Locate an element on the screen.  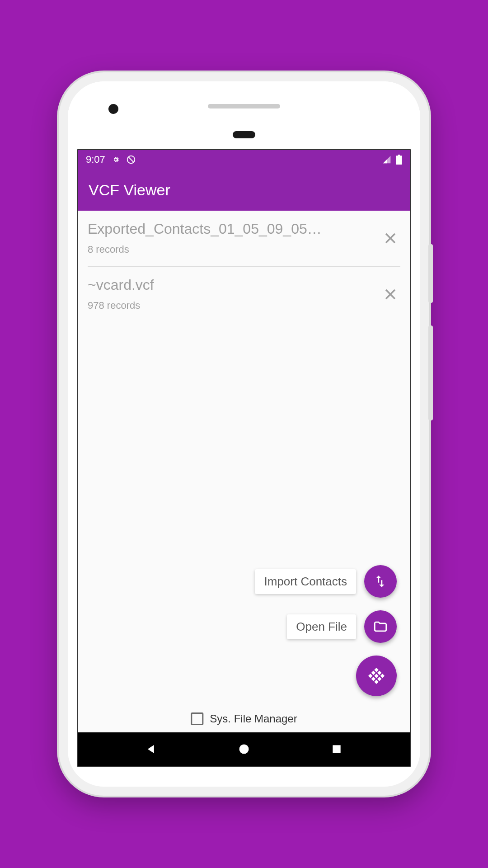
nav-back-button is located at coordinates (151, 749).